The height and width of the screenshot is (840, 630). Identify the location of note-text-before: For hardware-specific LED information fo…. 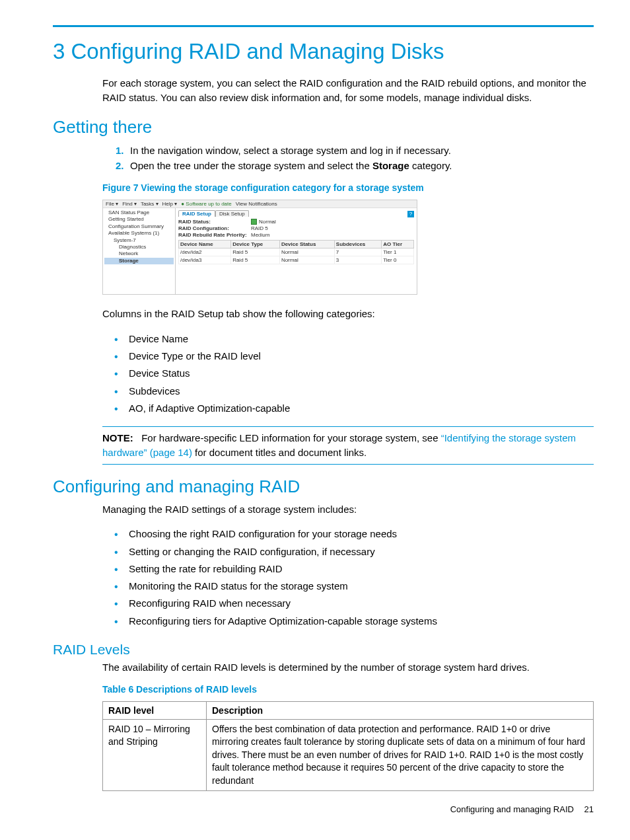
(291, 438).